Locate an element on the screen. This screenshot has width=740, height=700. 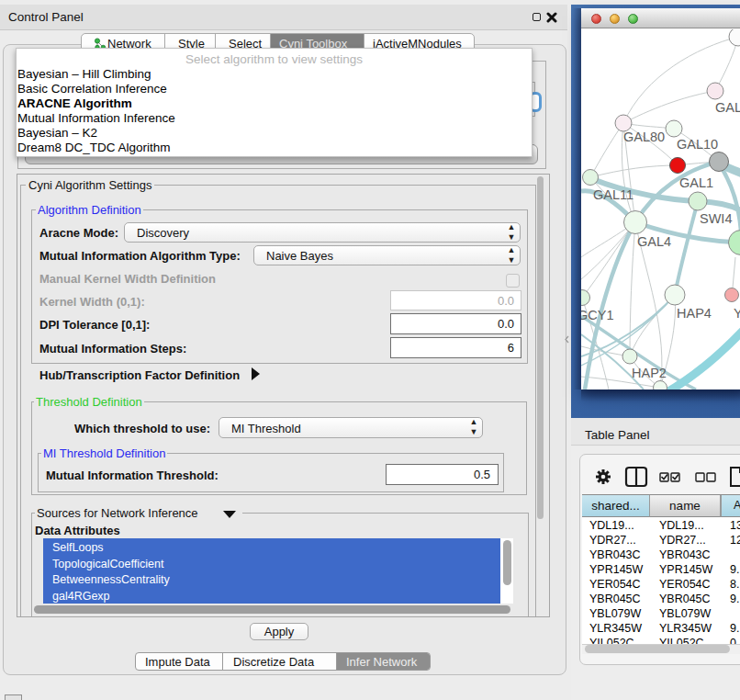
svg-text: GAL2 is located at coordinates (727, 107).